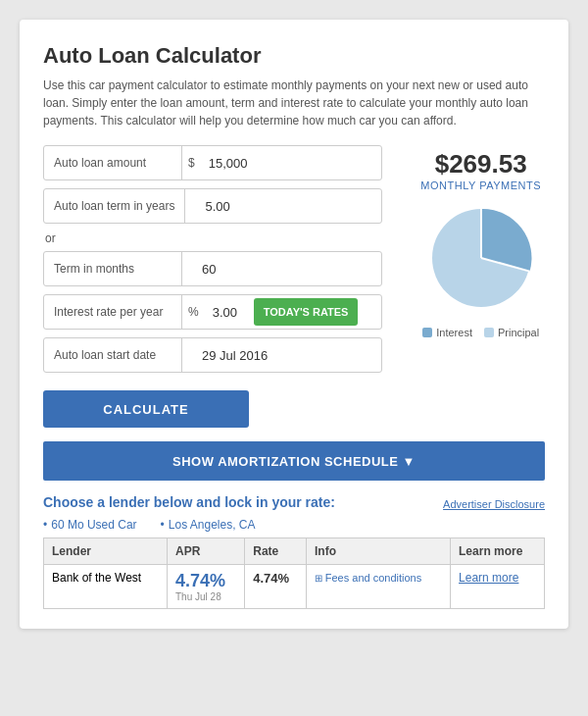  Describe the element at coordinates (193, 312) in the screenshot. I see `percent-symbol: %` at that location.